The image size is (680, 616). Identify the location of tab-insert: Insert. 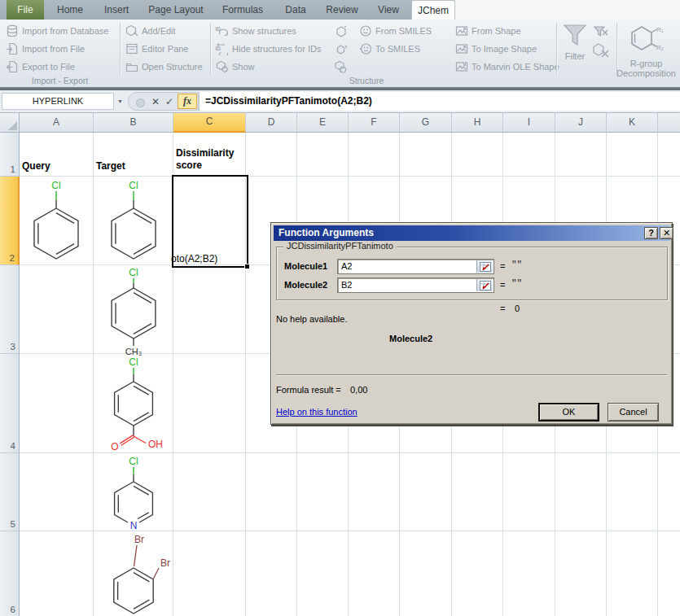
(116, 10).